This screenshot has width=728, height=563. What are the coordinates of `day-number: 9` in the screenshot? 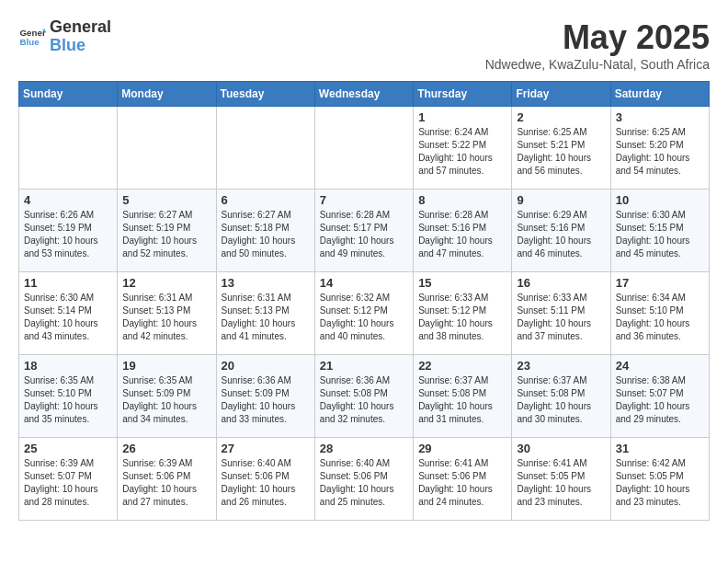 It's located at (561, 201).